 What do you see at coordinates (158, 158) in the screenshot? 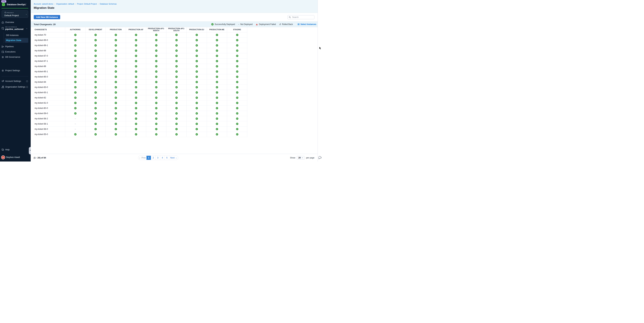
I see `page-3-button: 3` at bounding box center [158, 158].